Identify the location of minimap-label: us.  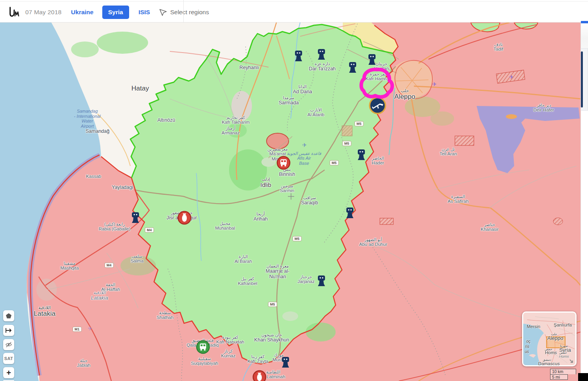
(527, 352).